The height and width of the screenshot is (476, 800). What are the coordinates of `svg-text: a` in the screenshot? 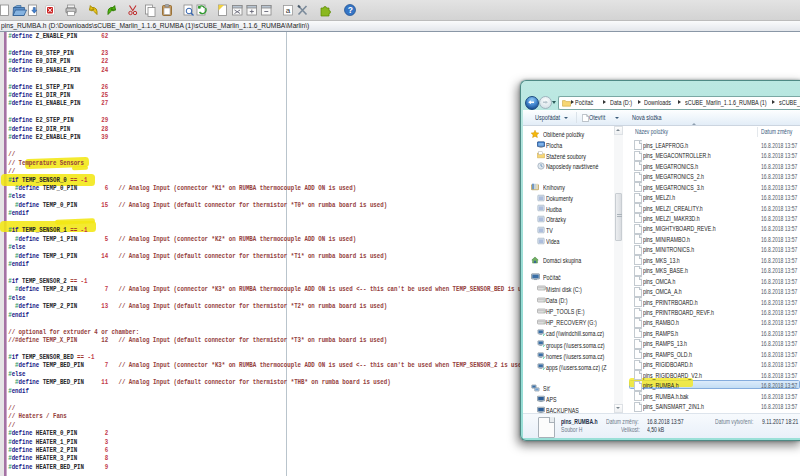 It's located at (288, 10).